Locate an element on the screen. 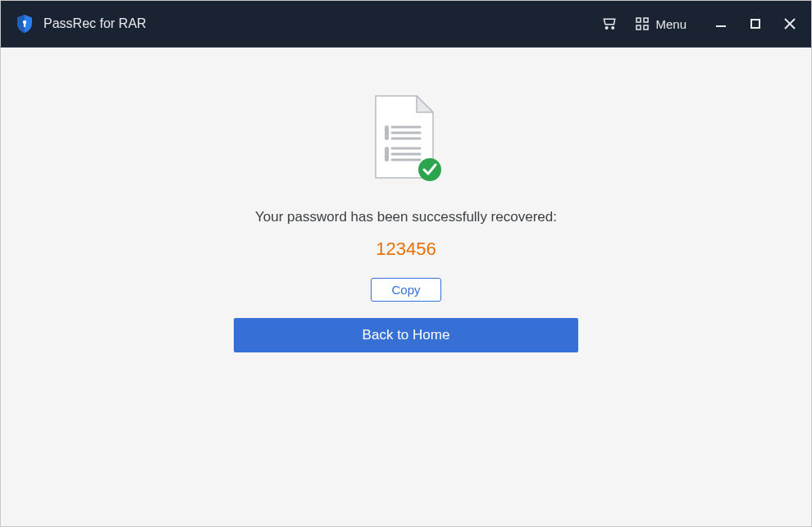 Image resolution: width=812 pixels, height=527 pixels. app-title: PassRec for RAR is located at coordinates (95, 24).